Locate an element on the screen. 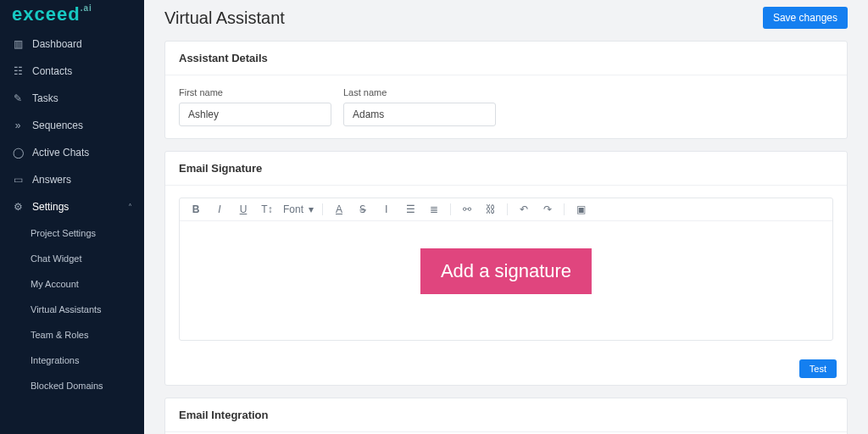 This screenshot has height=434, width=868. card-title: Email Signature is located at coordinates (506, 169).